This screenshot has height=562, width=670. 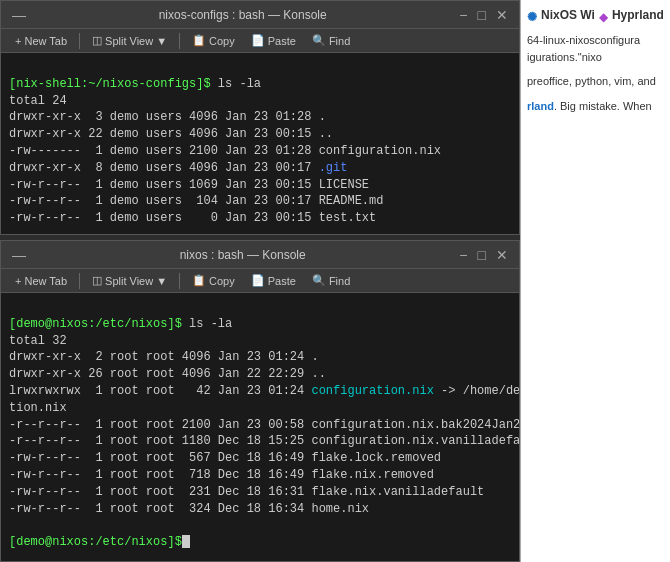 What do you see at coordinates (502, 255) in the screenshot?
I see `bottom-x-btn: ✕` at bounding box center [502, 255].